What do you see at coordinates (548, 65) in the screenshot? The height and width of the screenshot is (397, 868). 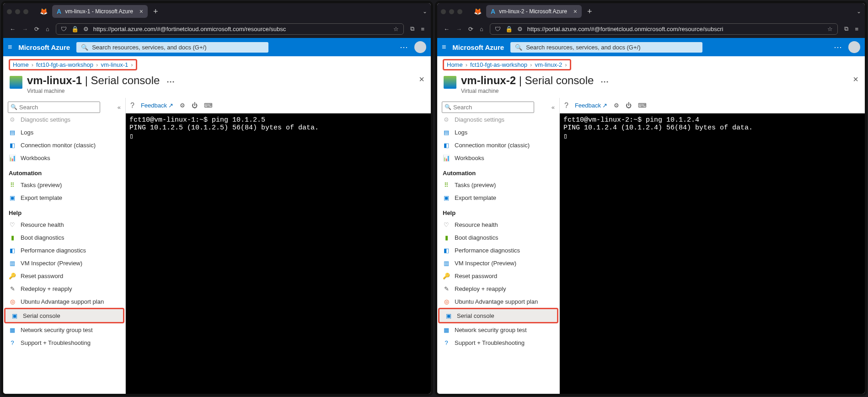 I see `breadcrumb-vm: vm-linux-2` at bounding box center [548, 65].